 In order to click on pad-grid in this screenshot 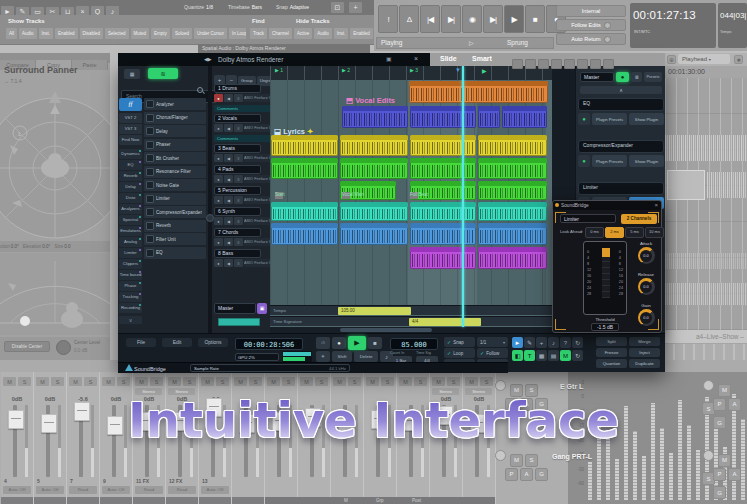, I will do `click(706, 352)`.